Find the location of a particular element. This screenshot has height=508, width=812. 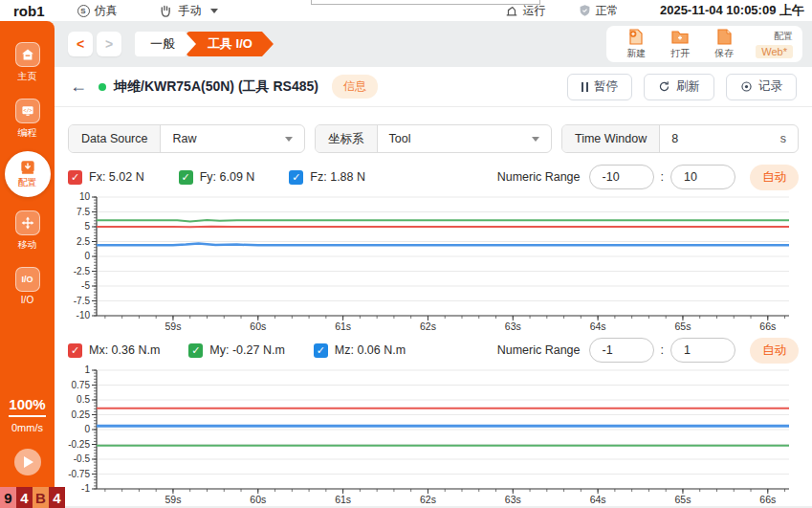

fx-checkbox: ✓ is located at coordinates (75, 178).